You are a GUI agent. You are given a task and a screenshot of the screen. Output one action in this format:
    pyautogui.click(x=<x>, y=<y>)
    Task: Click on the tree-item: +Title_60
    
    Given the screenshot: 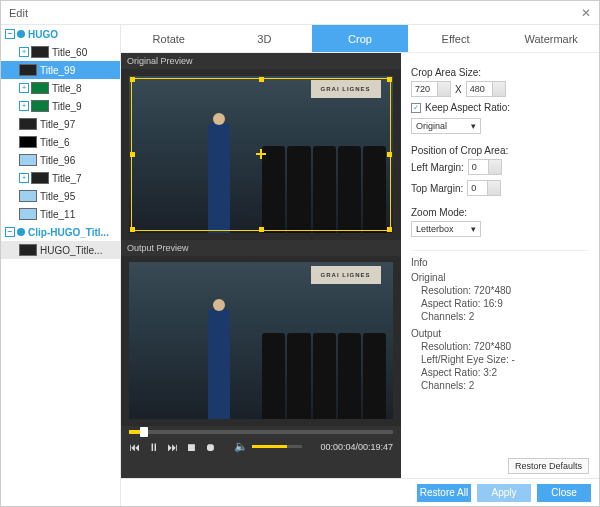 What is the action you would take?
    pyautogui.click(x=60, y=52)
    